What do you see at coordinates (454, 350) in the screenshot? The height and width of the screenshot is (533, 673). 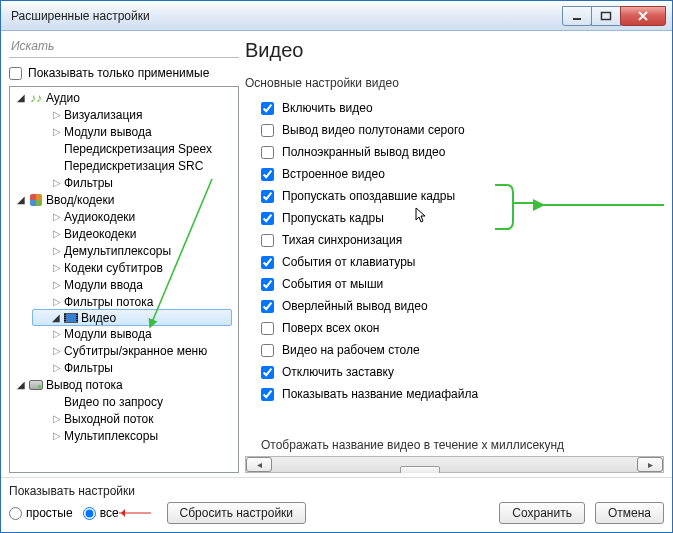 I see `option-row: Видео на рабочем столе` at bounding box center [454, 350].